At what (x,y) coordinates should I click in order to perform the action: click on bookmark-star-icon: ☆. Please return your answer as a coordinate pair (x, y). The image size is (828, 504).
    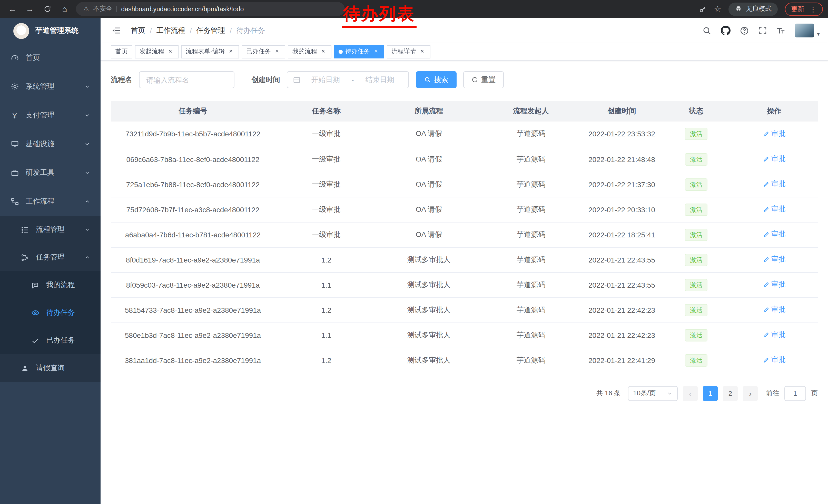
    Looking at the image, I should click on (717, 9).